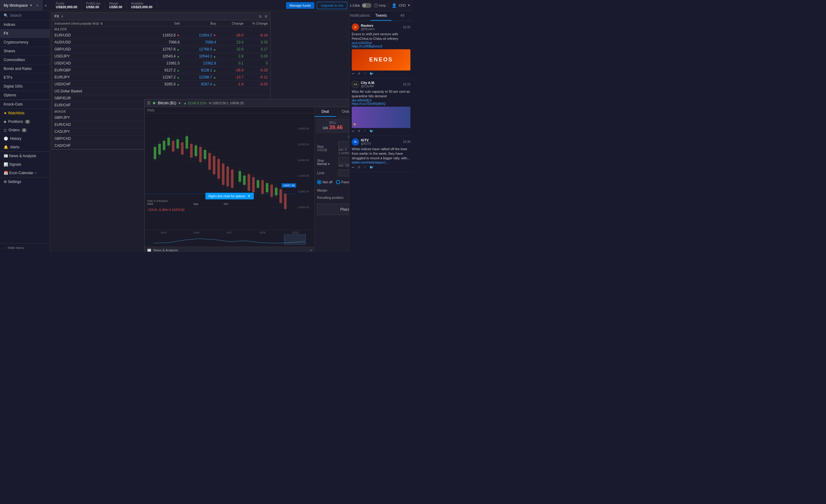 The width and height of the screenshot is (826, 504). What do you see at coordinates (25, 105) in the screenshot?
I see `sidebar-item-knockouts: Knock-Outs` at bounding box center [25, 105].